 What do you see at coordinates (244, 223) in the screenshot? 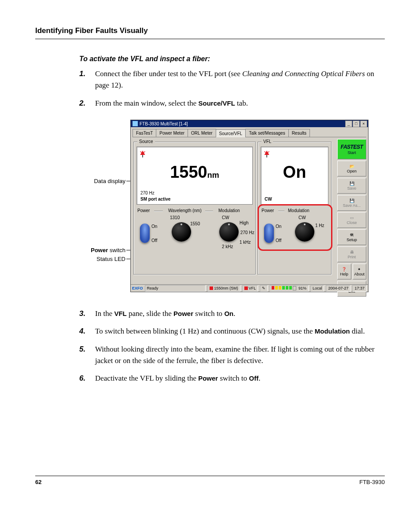
I see `label-high: High` at bounding box center [244, 223].